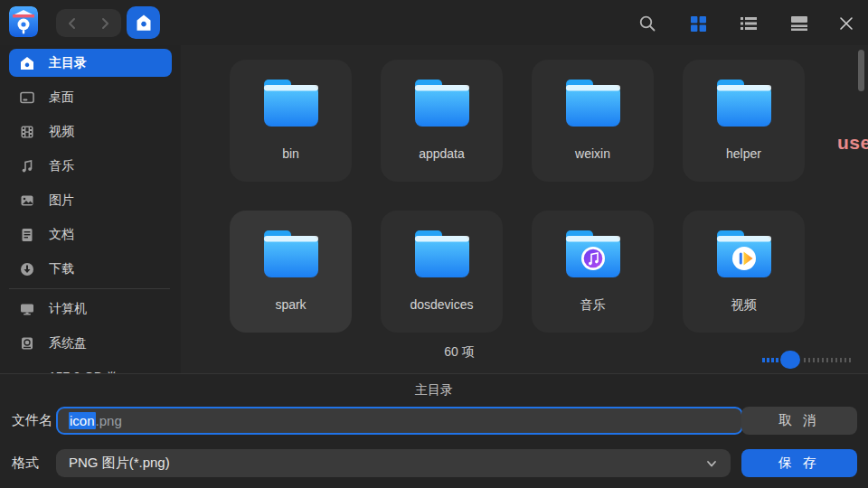 The image size is (868, 488). I want to click on sidebar-item-system-disk: 系统盘, so click(90, 343).